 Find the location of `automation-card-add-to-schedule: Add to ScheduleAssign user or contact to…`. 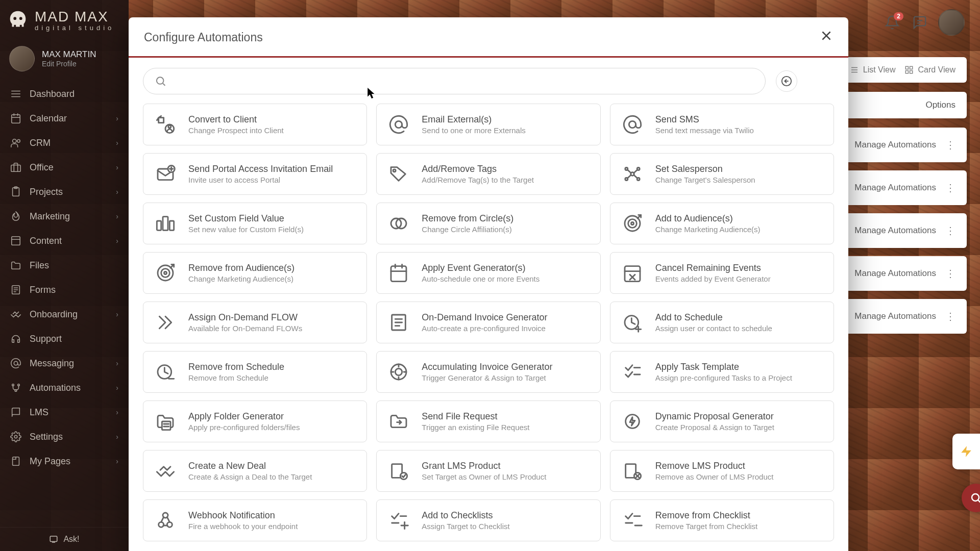

automation-card-add-to-schedule: Add to ScheduleAssign user or contact to… is located at coordinates (722, 322).